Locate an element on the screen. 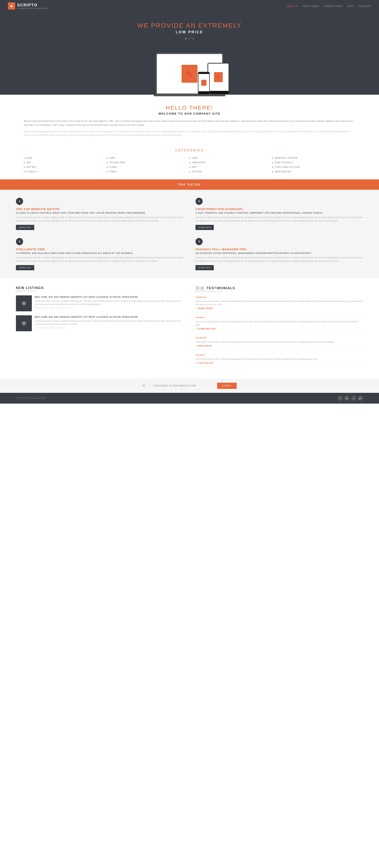 Image resolution: width=379 pixels, height=868 pixels. cat-label-python: PYTHON is located at coordinates (197, 172).